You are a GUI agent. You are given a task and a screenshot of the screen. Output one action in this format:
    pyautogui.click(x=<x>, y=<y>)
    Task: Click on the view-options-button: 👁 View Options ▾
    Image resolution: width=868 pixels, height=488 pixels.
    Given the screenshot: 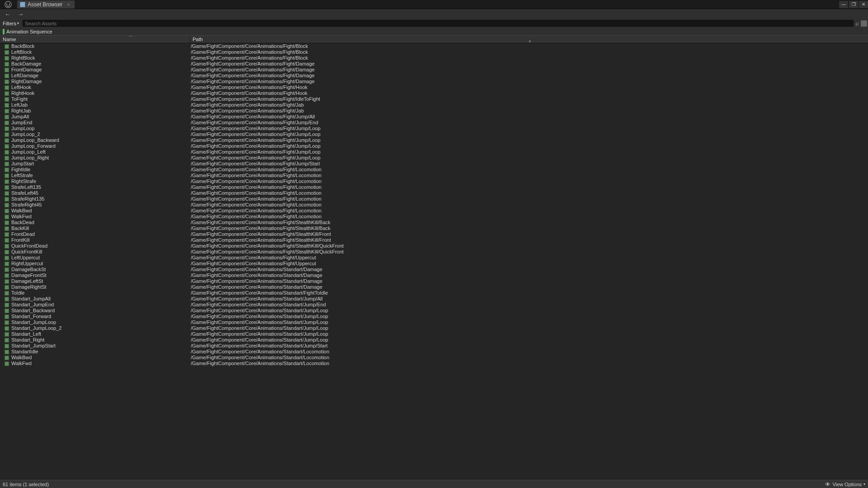 What is the action you would take?
    pyautogui.click(x=845, y=484)
    